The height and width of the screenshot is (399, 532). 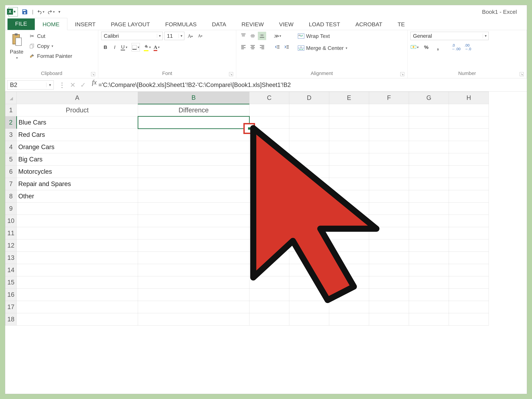 I want to click on column-header-E: E, so click(x=349, y=98).